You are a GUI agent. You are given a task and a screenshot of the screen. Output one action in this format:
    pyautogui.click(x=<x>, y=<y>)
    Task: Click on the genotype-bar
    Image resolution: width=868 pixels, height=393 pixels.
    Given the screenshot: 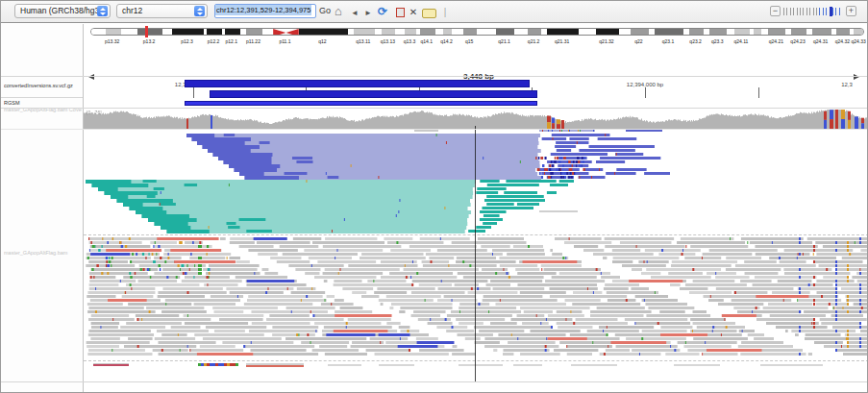 What is the action you would take?
    pyautogui.click(x=361, y=104)
    